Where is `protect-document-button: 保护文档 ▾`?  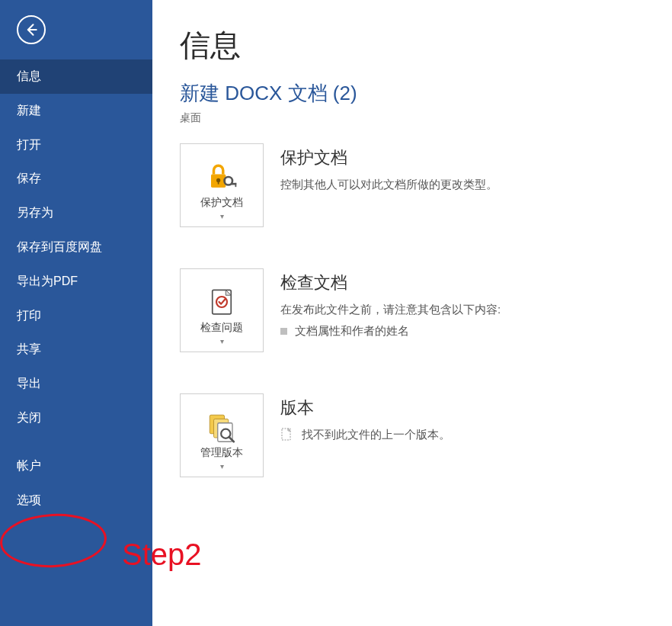
protect-document-button: 保护文档 ▾ is located at coordinates (222, 185).